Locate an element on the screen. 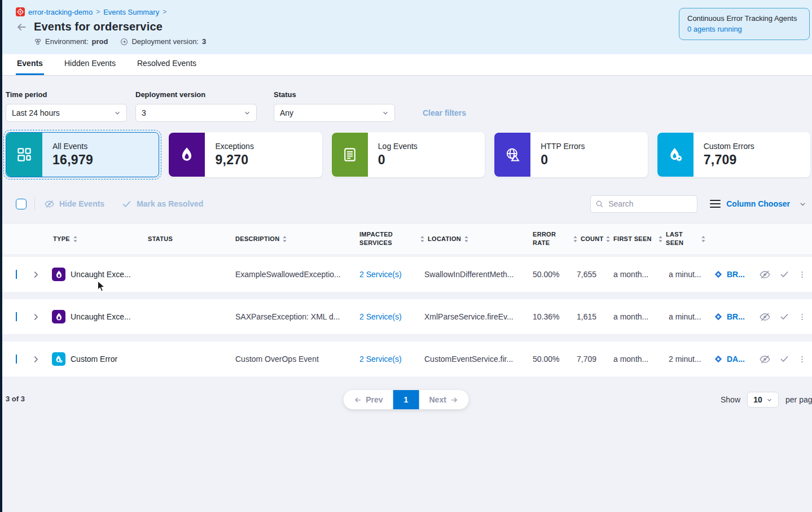  column-header-description: DESCRIPTION is located at coordinates (289, 239).